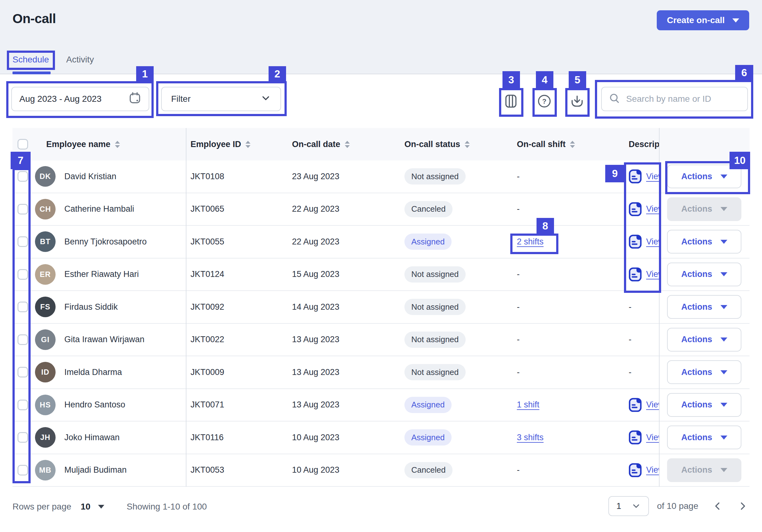 The image size is (762, 532). I want to click on previous-page-button, so click(718, 506).